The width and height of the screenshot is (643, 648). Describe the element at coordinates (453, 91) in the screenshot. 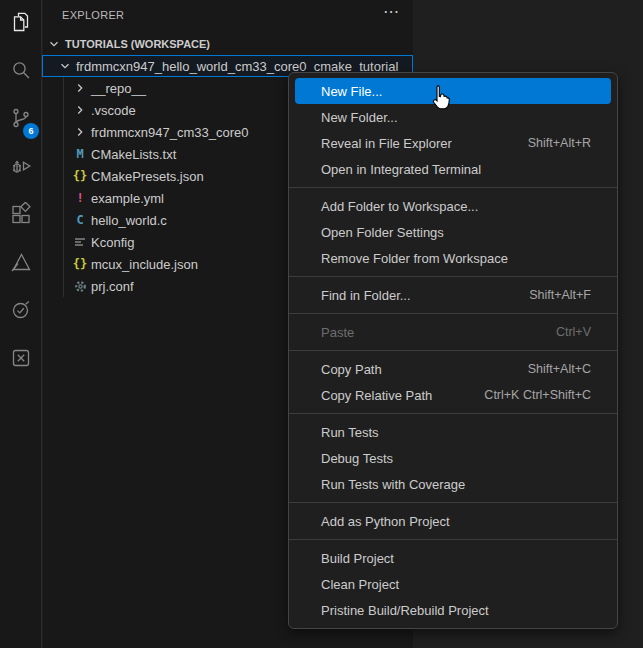

I see `menu-item-new-file: New File...` at that location.